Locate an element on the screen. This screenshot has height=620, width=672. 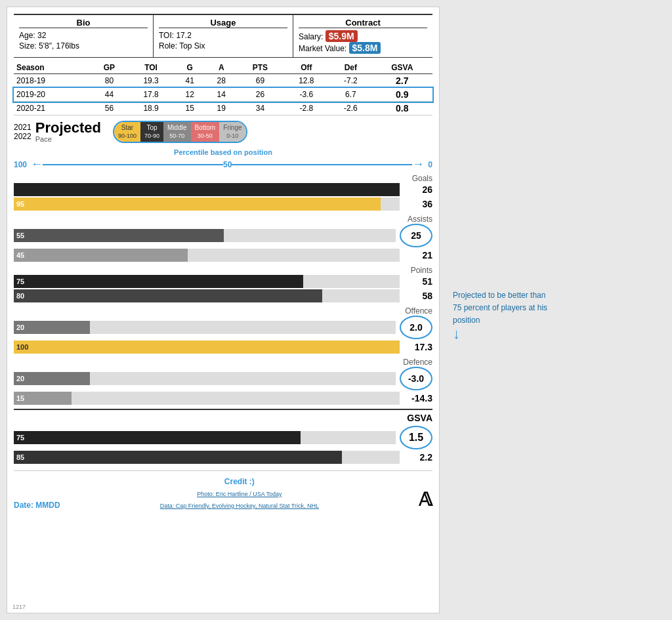
percentile-header: Percentile based on position 100 ← 50 → … is located at coordinates (223, 160).